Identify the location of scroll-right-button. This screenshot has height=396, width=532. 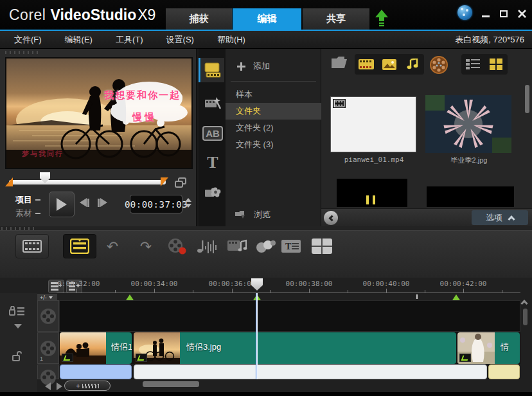
(59, 386).